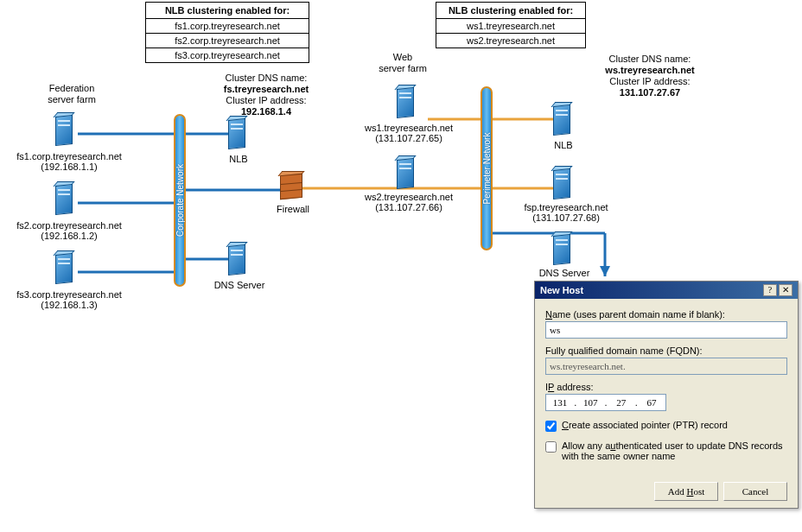 The height and width of the screenshot is (532, 802). What do you see at coordinates (650, 76) in the screenshot?
I see `cluster-right-info: Cluster DNS name: ws.treyresearch.net Cl…` at bounding box center [650, 76].